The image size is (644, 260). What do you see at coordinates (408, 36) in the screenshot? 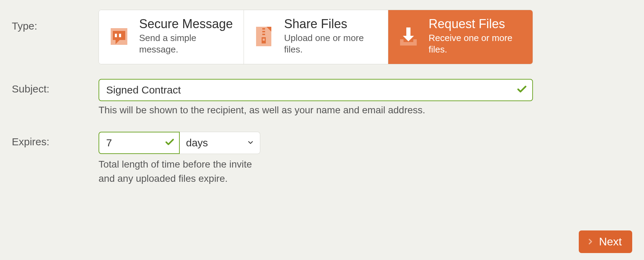
I see `download-tray-icon` at bounding box center [408, 36].